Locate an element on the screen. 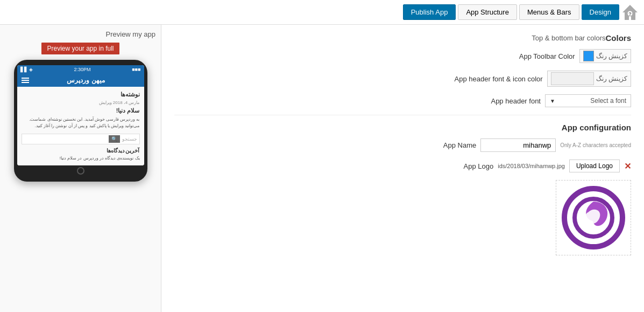 This screenshot has width=644, height=312. toolbar-color-text: کزینش رنگ is located at coordinates (612, 56).